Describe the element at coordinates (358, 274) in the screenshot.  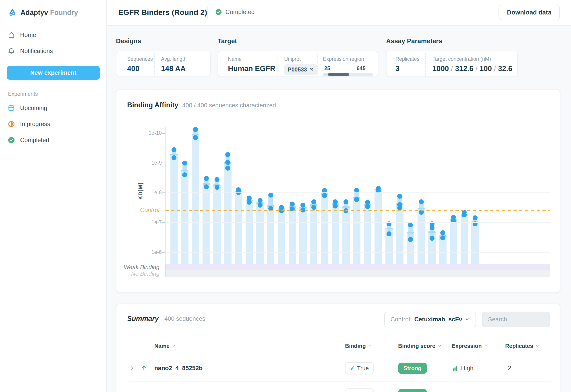
I see `no-binding-zone` at that location.